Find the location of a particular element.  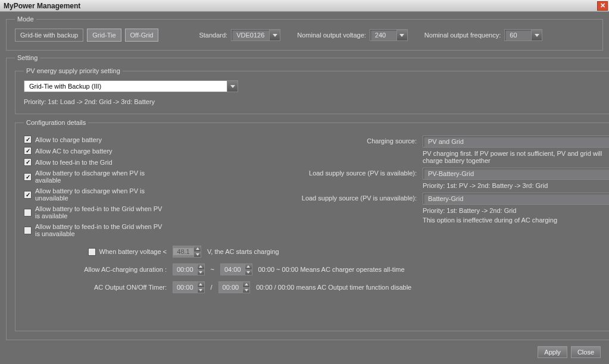

check-label: Allow to charge battery is located at coordinates (68, 140).